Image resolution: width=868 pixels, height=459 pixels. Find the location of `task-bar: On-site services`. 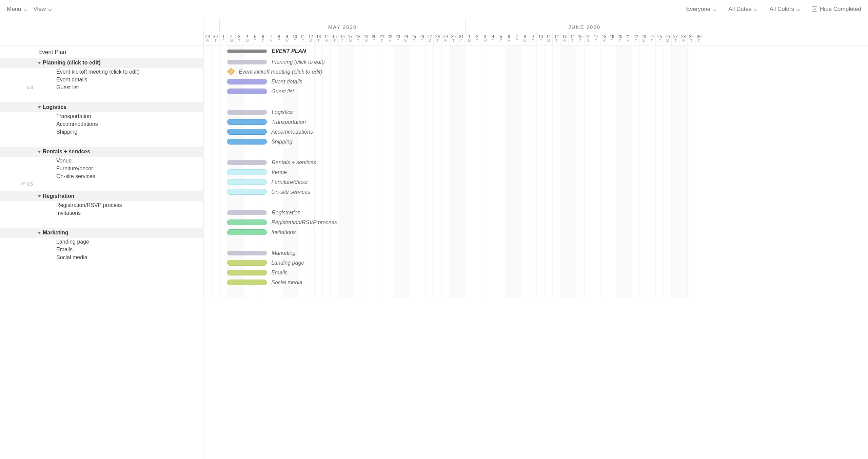

task-bar: On-site services is located at coordinates (247, 192).